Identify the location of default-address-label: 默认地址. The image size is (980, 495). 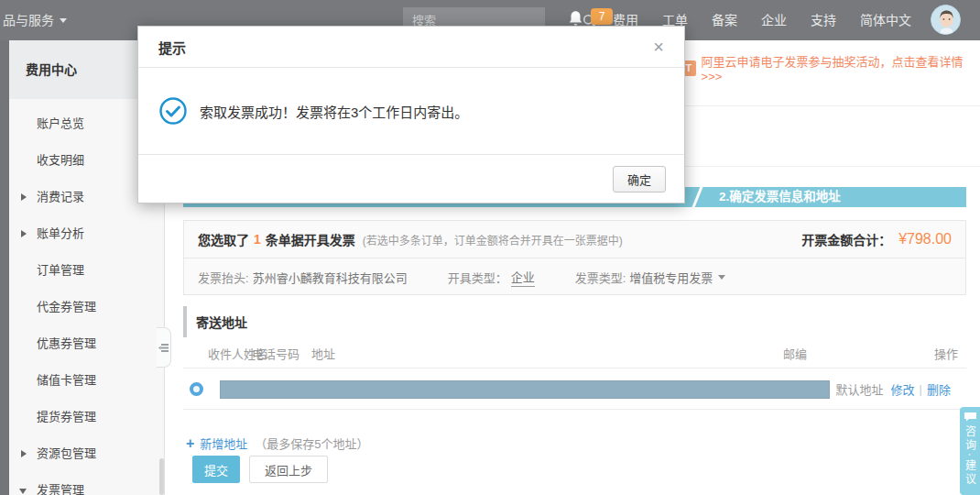
(860, 389).